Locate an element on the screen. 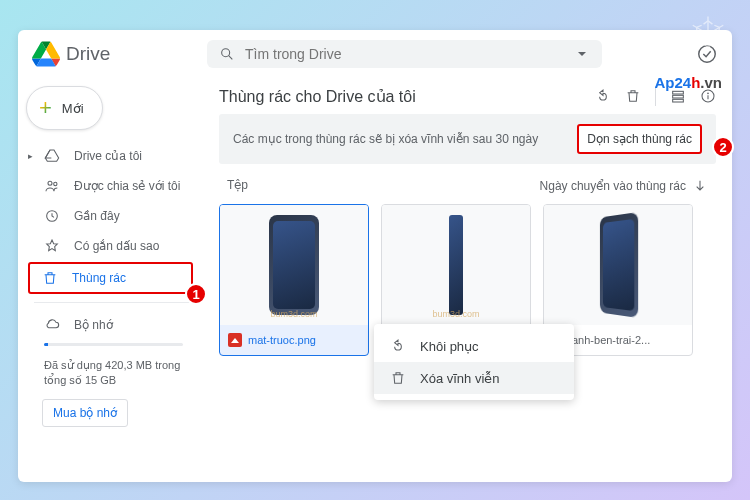 This screenshot has width=750, height=500. file-thumbnail is located at coordinates (618, 265).